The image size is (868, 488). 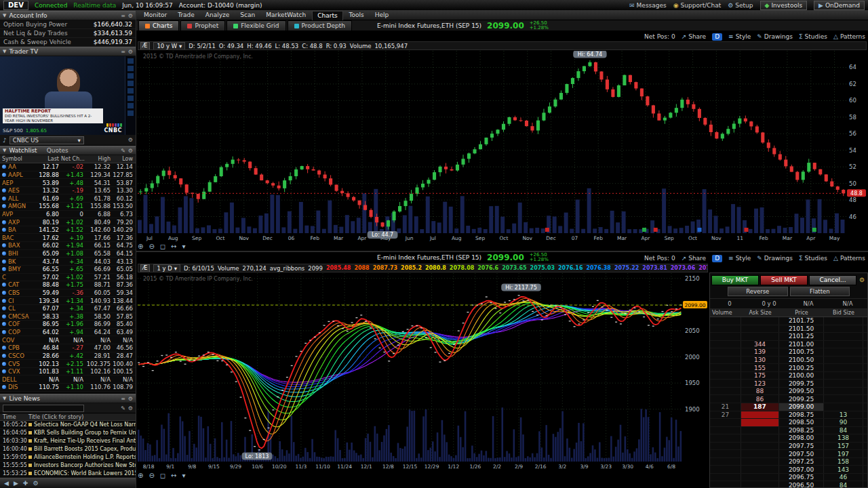 I want to click on bid-size-cell: 84, so click(x=844, y=431).